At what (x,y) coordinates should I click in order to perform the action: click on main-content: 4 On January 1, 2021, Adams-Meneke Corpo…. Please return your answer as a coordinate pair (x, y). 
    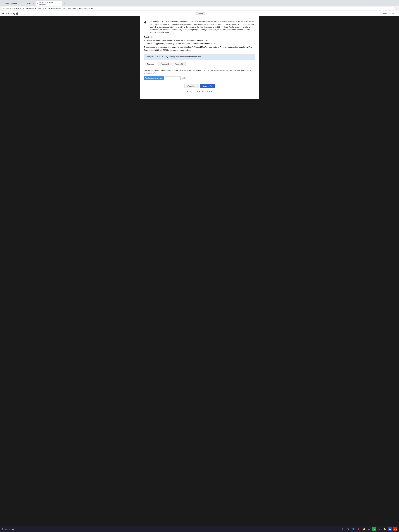
    Looking at the image, I should click on (200, 58).